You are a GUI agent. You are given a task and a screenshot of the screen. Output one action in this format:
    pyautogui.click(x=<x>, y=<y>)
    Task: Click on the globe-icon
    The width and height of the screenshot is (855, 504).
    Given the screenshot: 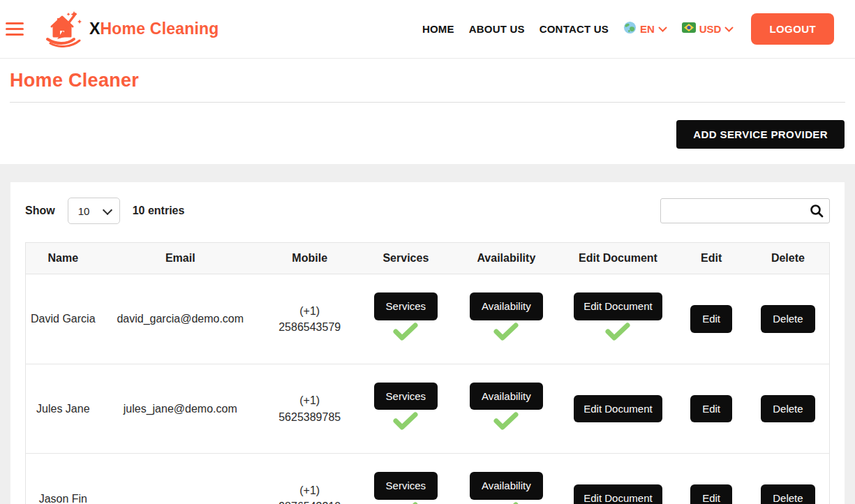 What is the action you would take?
    pyautogui.click(x=630, y=29)
    